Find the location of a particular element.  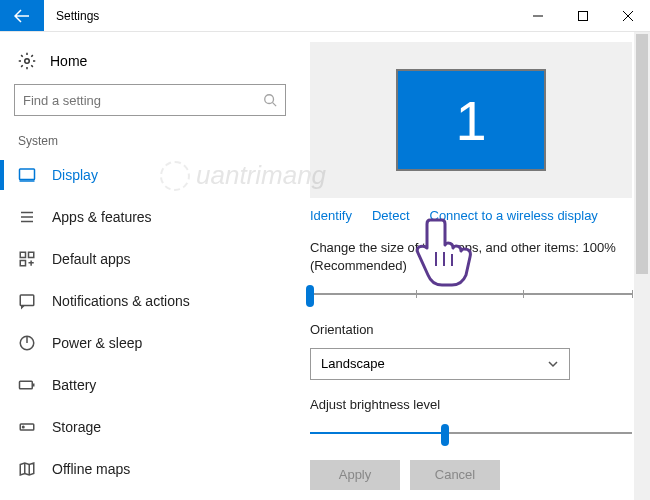

sidebar-item-label: Display is located at coordinates (75, 175).